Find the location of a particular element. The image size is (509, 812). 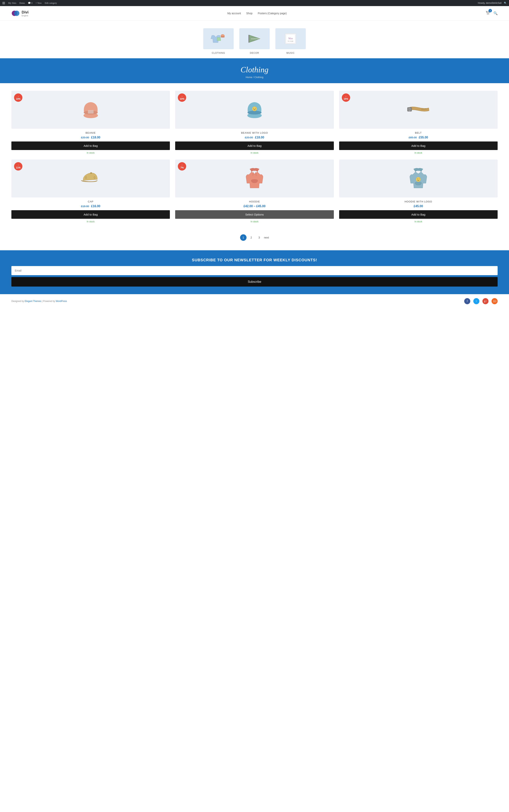

google-plus-icon: g+ is located at coordinates (485, 301).